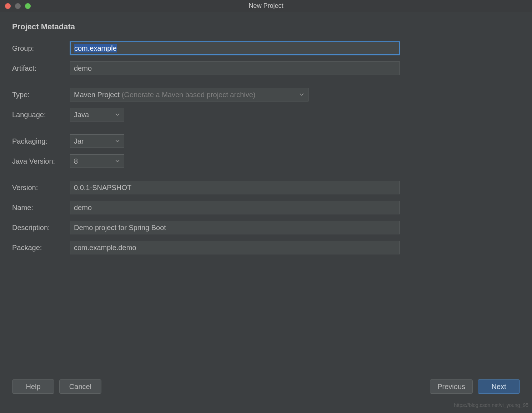 This screenshot has width=532, height=413. What do you see at coordinates (189, 95) in the screenshot?
I see `type-select-hint: (Generate a Maven based project archive)` at bounding box center [189, 95].